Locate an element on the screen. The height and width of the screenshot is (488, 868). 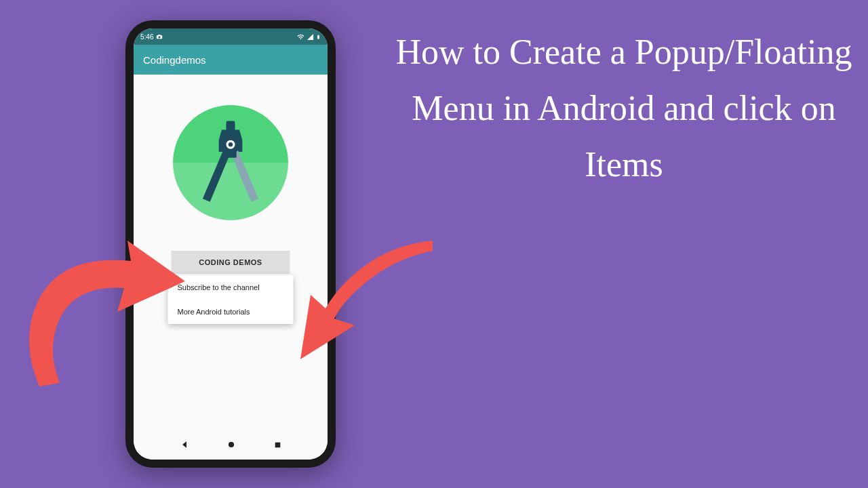
app-bar: Codingdemos is located at coordinates (231, 60).